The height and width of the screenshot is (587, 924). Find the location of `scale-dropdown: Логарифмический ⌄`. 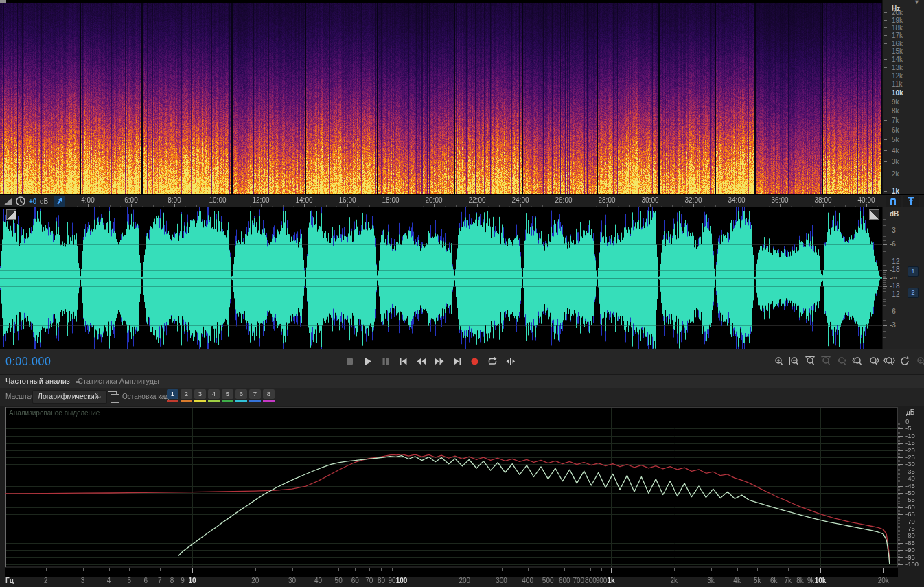

scale-dropdown: Логарифмический ⌄ is located at coordinates (70, 397).